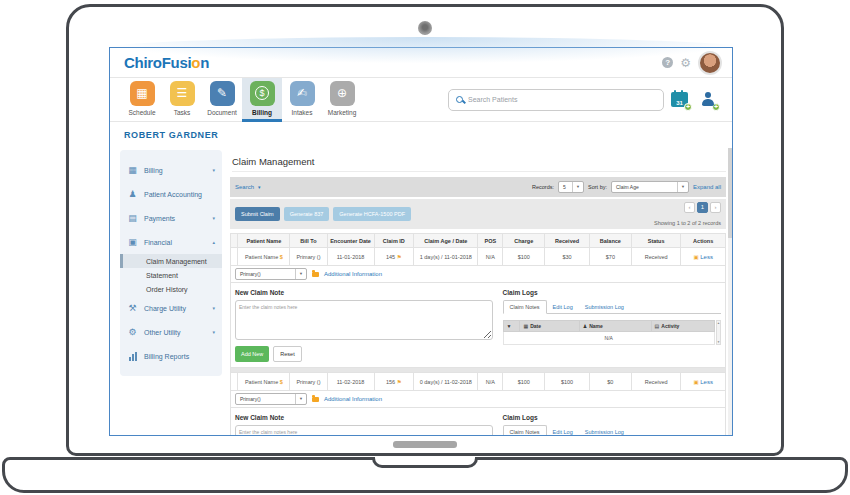 The height and width of the screenshot is (495, 850). What do you see at coordinates (650, 187) in the screenshot?
I see `sort-select: Claim Age ▼` at bounding box center [650, 187].